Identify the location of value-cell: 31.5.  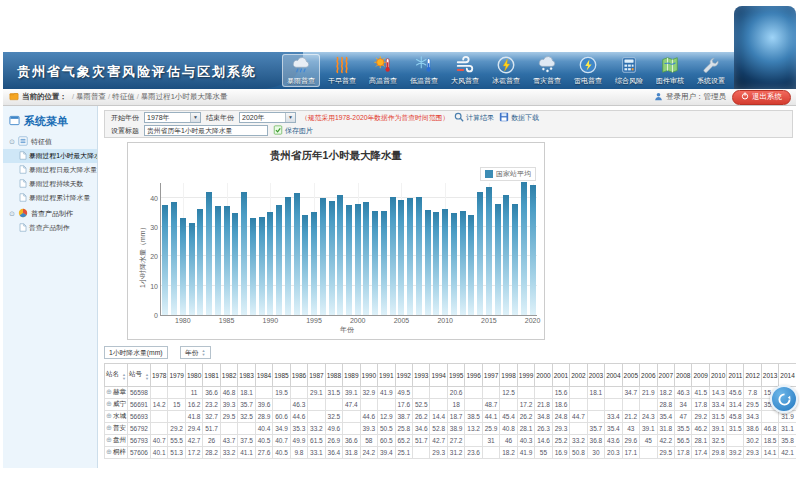
(736, 429).